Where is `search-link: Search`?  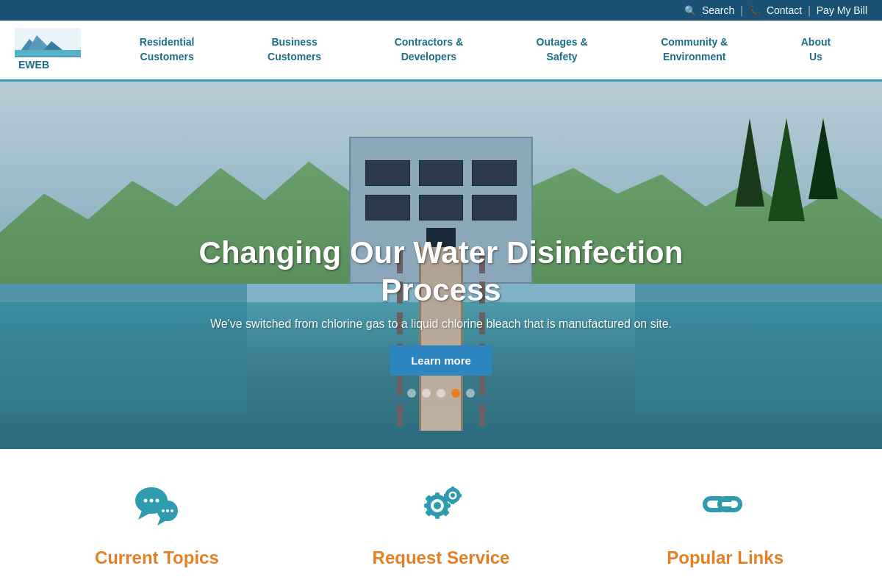
search-link: Search is located at coordinates (718, 10).